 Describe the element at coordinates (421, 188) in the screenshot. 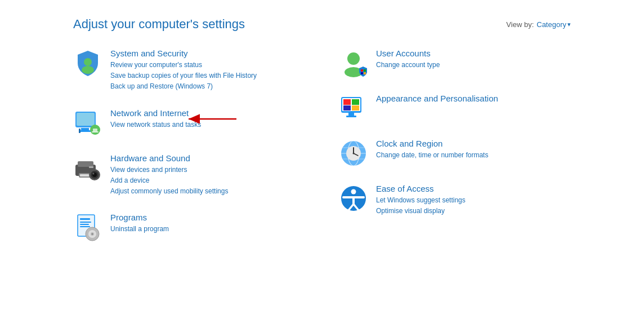

I see `ease-access-name: Ease of Access` at that location.